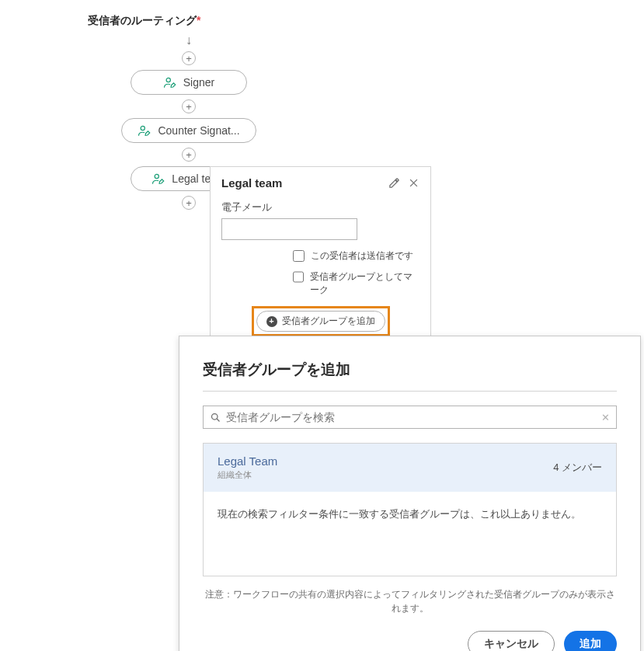  Describe the element at coordinates (356, 256) in the screenshot. I see `checkbox-sender-row: この受信者は送信者です` at that location.